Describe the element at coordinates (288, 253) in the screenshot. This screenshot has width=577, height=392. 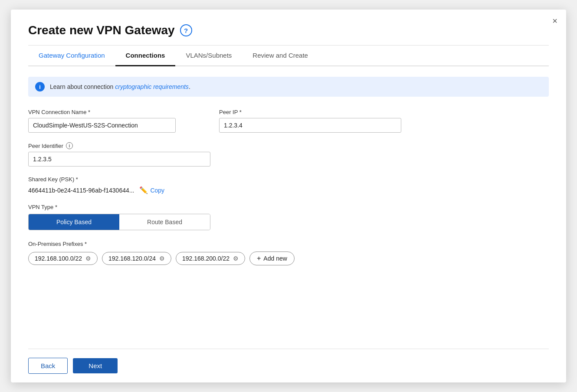
I see `prefixes-section: On-Premises Prefixes * 192.168.100.0/22 …` at that location.